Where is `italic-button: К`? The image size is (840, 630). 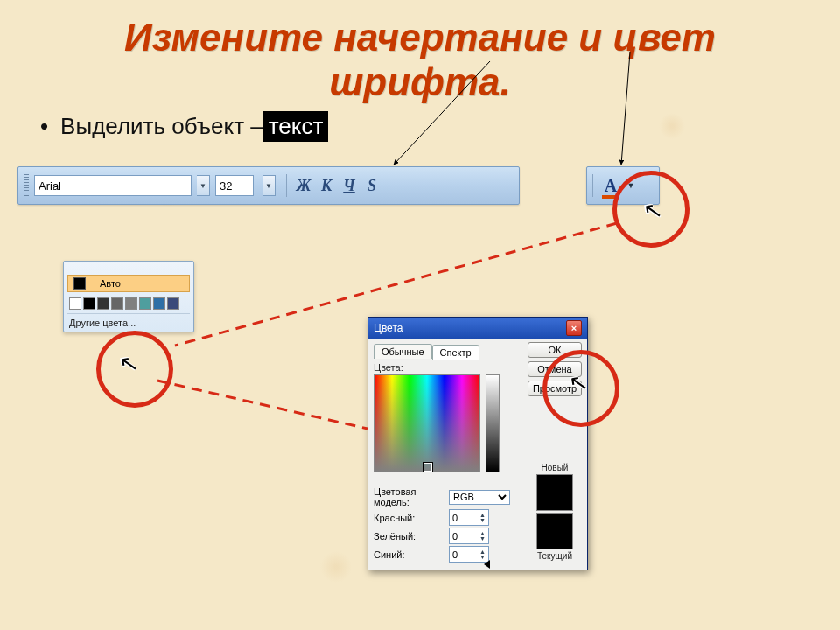 italic-button: К is located at coordinates (326, 186).